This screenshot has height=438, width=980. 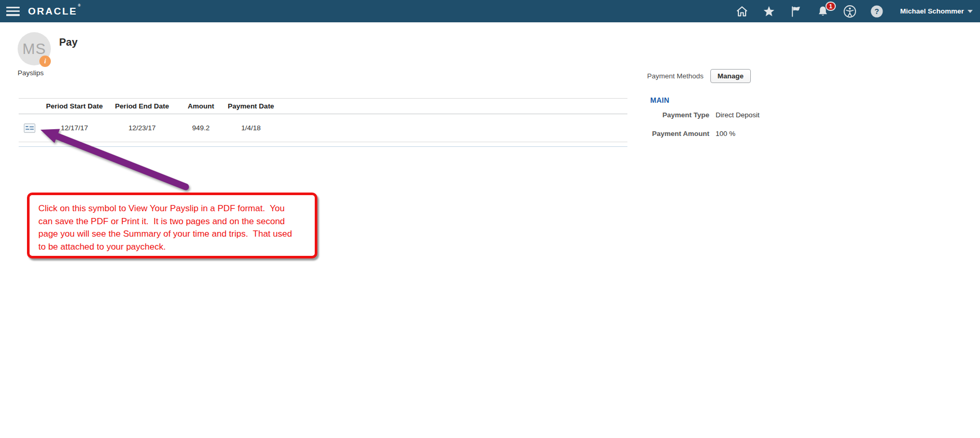 What do you see at coordinates (142, 106) in the screenshot?
I see `column-header-period-end-date: Period End Date` at bounding box center [142, 106].